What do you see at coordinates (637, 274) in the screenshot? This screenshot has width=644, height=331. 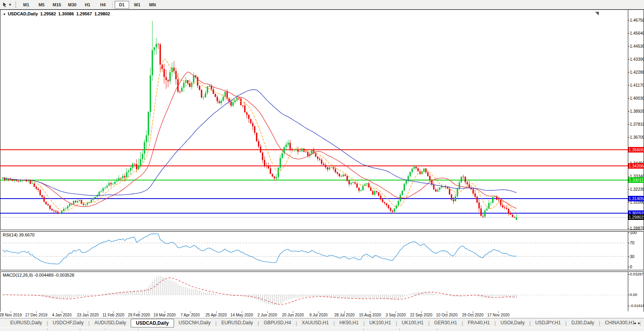 I see `macd-tick-label: 0.032972` at bounding box center [637, 274].